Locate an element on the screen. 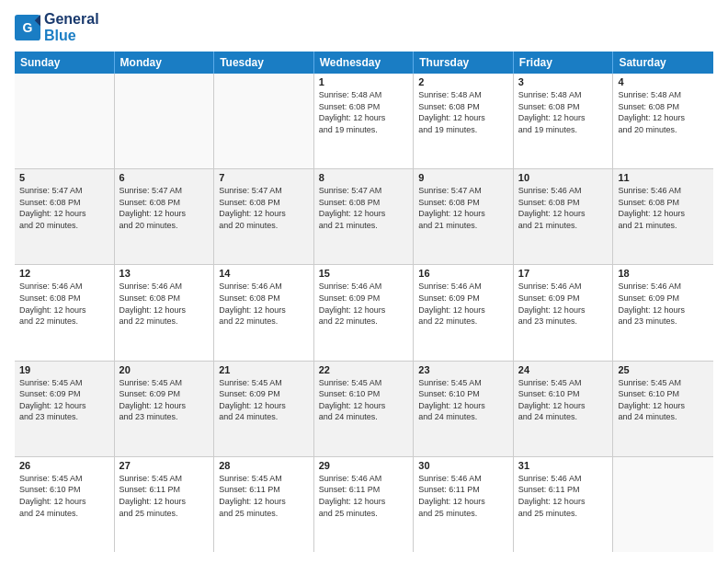  weekday-header: Saturday is located at coordinates (664, 63).